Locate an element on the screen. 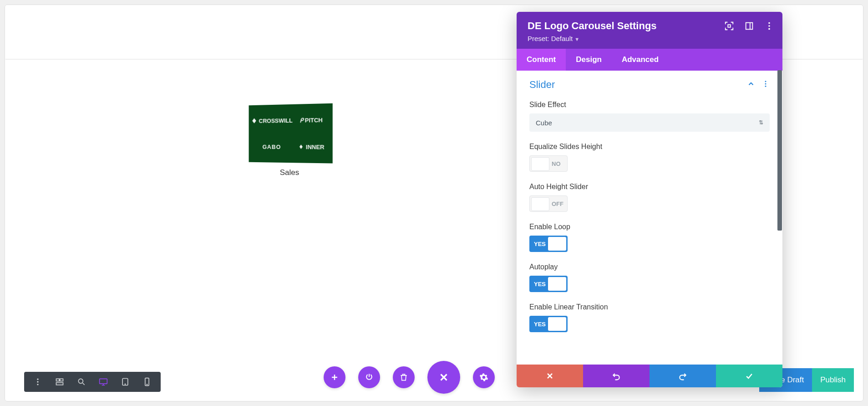  logo-label: GABO is located at coordinates (272, 147).